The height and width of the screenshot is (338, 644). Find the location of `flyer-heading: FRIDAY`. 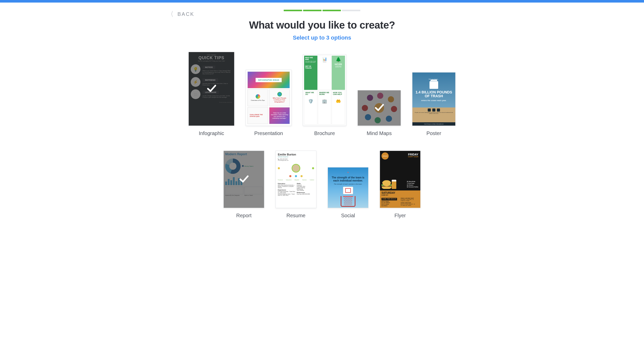

flyer-heading: FRIDAY is located at coordinates (413, 154).